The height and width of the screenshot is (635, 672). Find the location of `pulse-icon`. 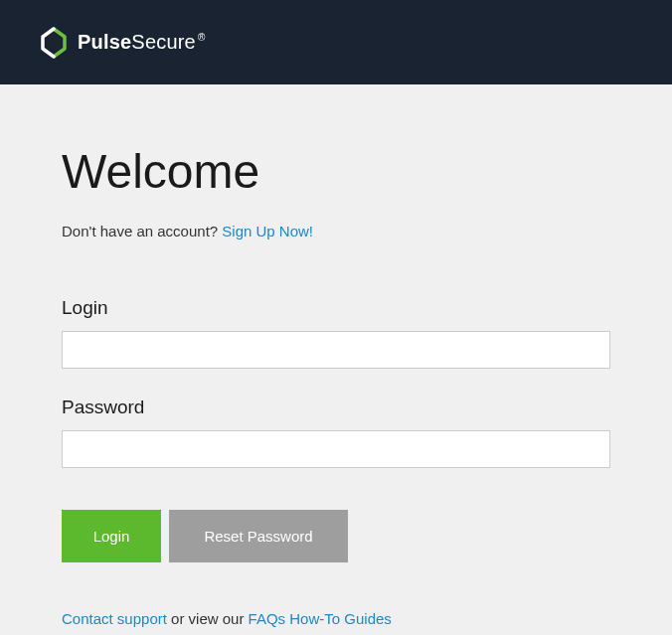

pulse-icon is located at coordinates (54, 43).